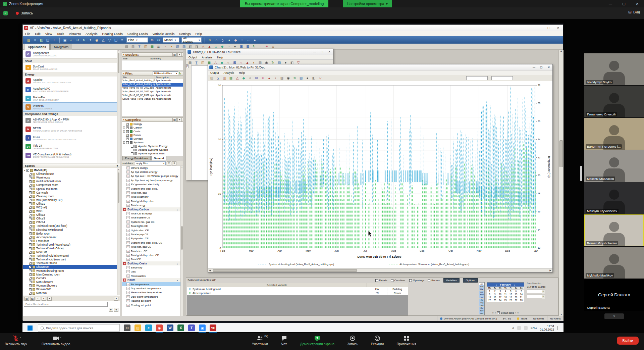  What do you see at coordinates (477, 78) in the screenshot?
I see `chart-combo-box` at bounding box center [477, 78].